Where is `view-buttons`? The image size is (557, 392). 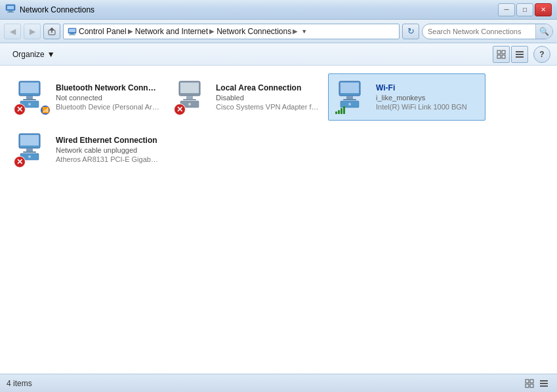 view-buttons is located at coordinates (510, 54).